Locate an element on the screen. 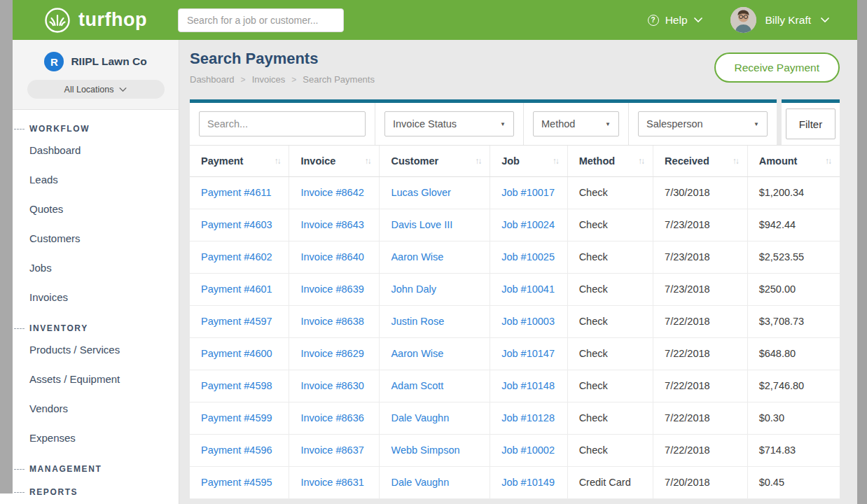  sidebar-item-vendors: Vendors is located at coordinates (95, 408).